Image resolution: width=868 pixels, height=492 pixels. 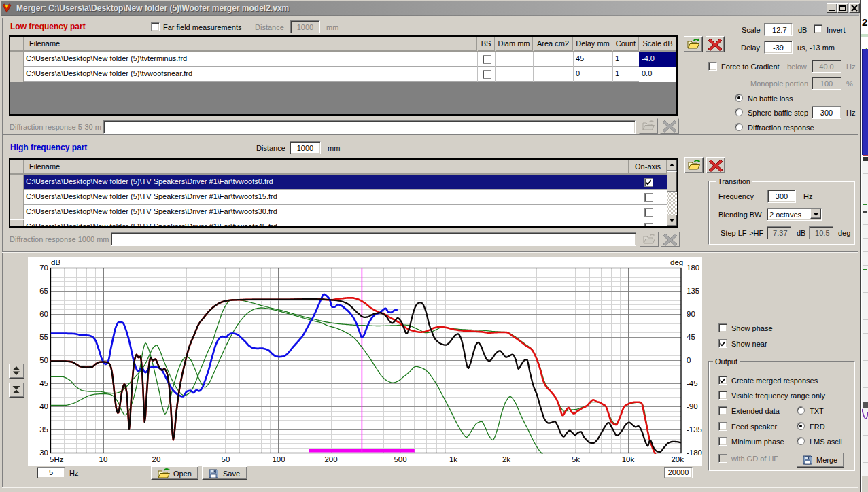 I want to click on svg-text: 20k, so click(x=677, y=459).